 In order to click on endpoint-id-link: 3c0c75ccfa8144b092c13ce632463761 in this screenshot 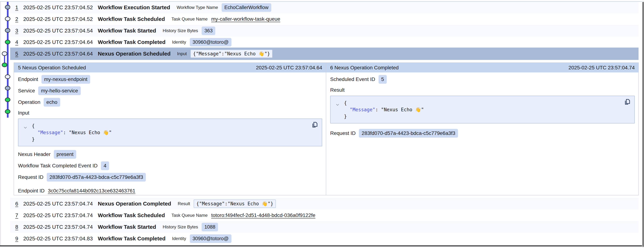, I will do `click(92, 191)`.